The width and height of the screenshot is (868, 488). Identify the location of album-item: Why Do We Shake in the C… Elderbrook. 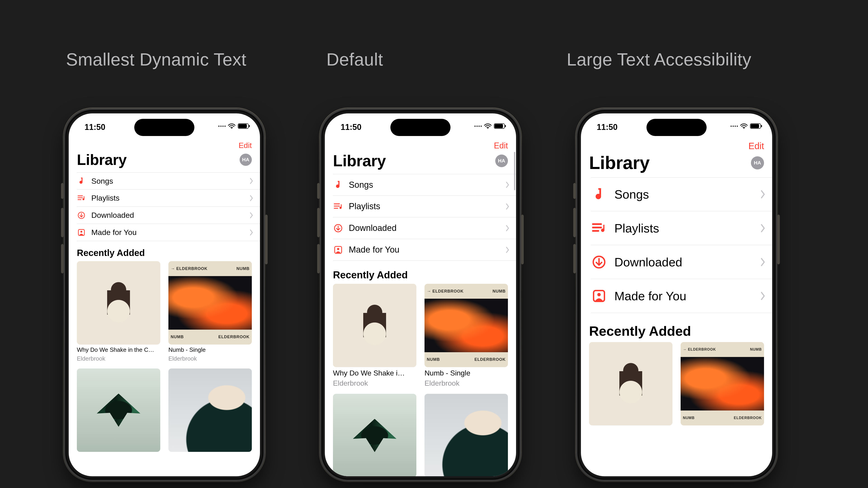
(119, 312).